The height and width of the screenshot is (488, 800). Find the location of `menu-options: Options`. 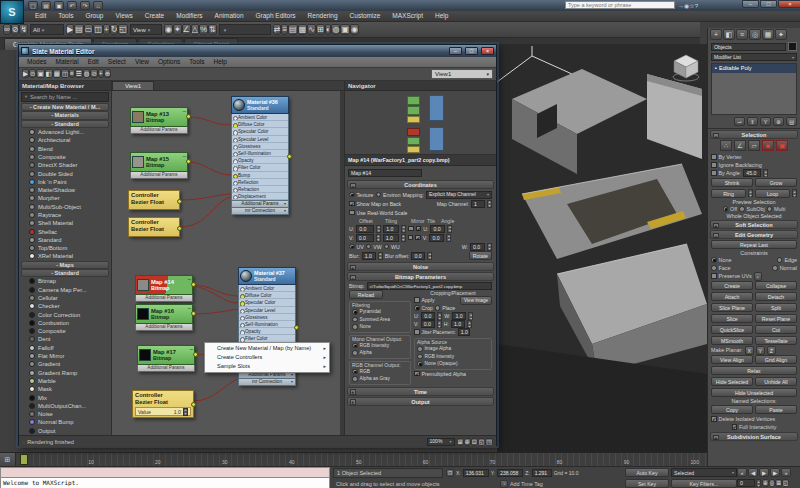

menu-options: Options is located at coordinates (169, 62).